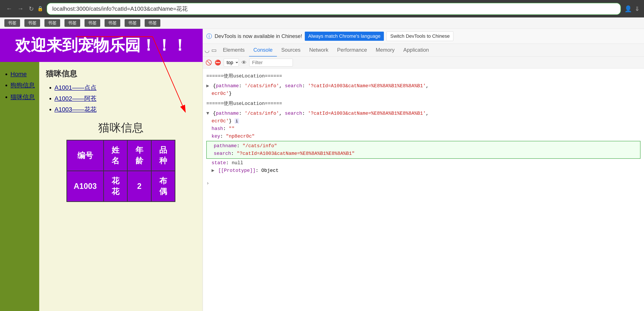 The image size is (644, 311). Describe the element at coordinates (120, 9) in the screenshot. I see `url-text: localhost:3000/cats/info?catId=A1003&cat…` at that location.